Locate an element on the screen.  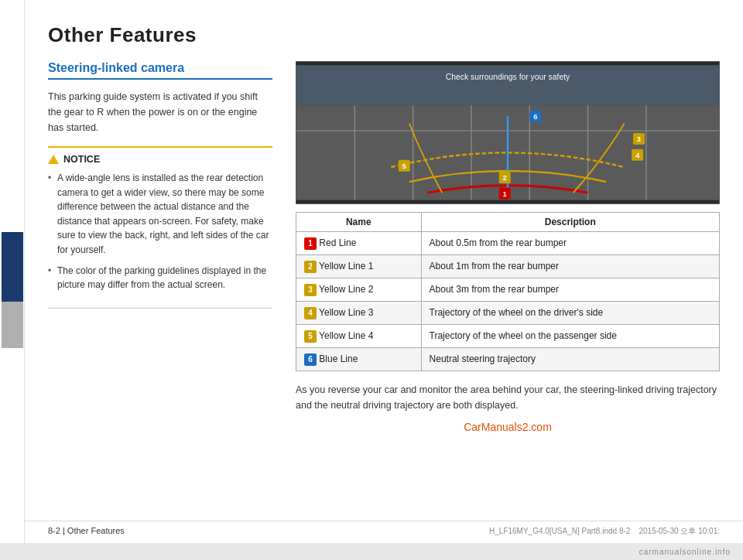
table-row: 3 Yellow Line 2About 3m from the rear bu… is located at coordinates (508, 290).